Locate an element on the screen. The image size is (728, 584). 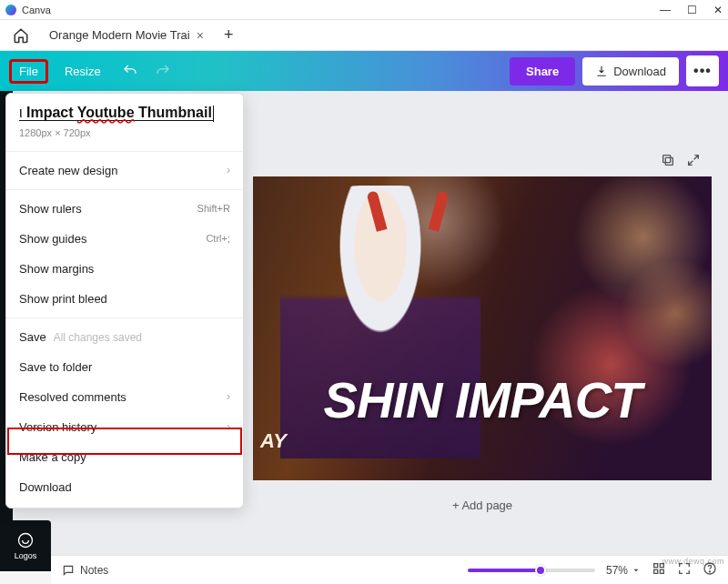
window-close-button: ✕ is located at coordinates (718, 10).